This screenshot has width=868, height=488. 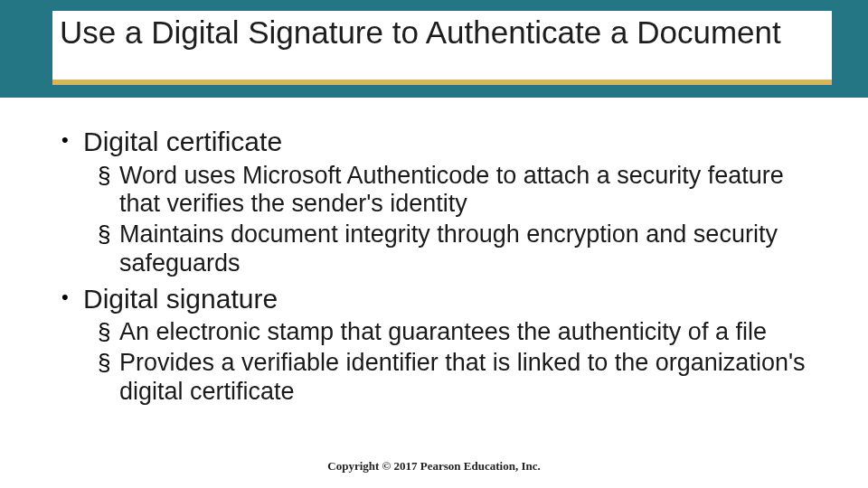 What do you see at coordinates (439, 191) in the screenshot?
I see `subbullet: Word uses Microsoft Authenticode to atta…` at bounding box center [439, 191].